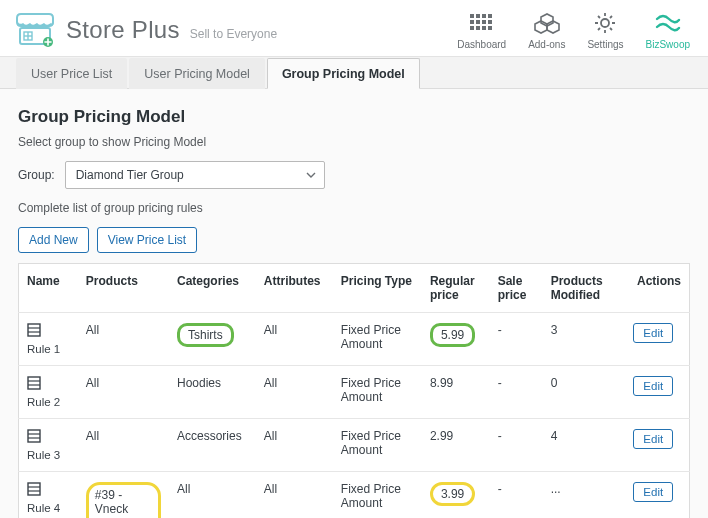  I want to click on col-name: Name, so click(48, 288).